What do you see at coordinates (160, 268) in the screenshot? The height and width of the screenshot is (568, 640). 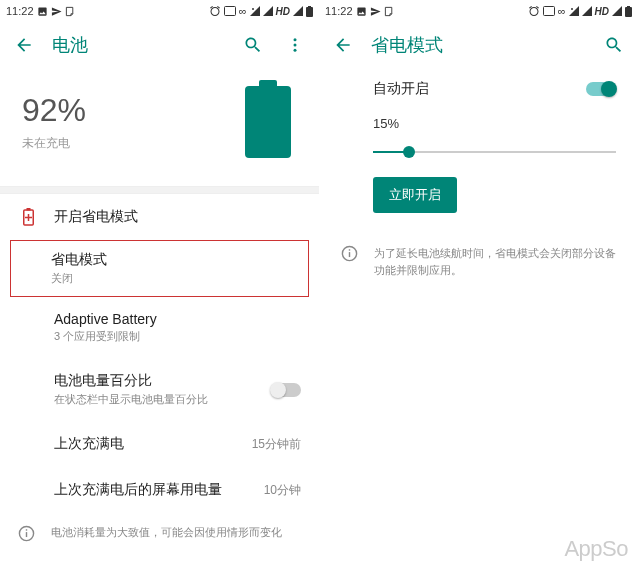 I see `saver-mode-row: 省电模式 关闭` at bounding box center [160, 268].